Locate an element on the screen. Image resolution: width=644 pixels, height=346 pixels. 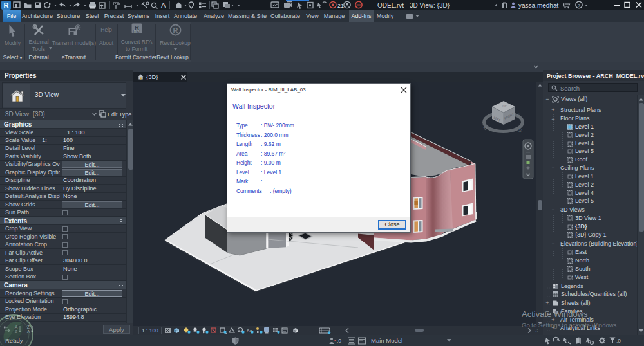
svg-text: LMS is located at coordinates (11, 340).